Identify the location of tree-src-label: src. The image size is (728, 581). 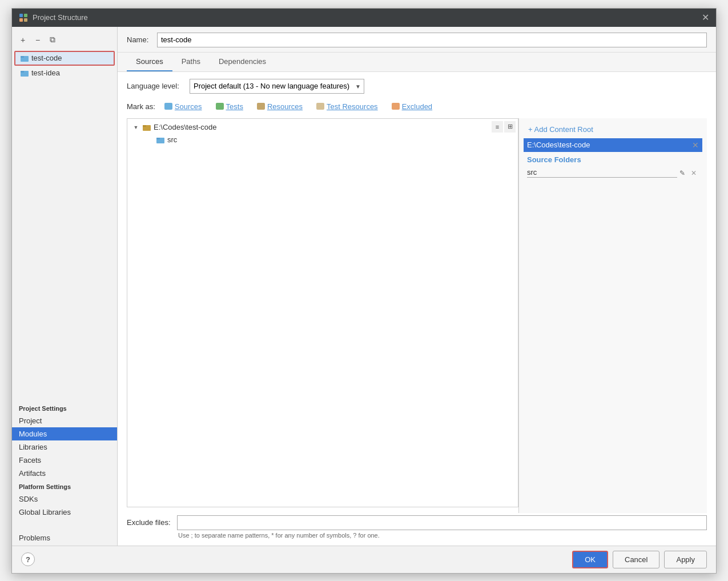
(172, 139).